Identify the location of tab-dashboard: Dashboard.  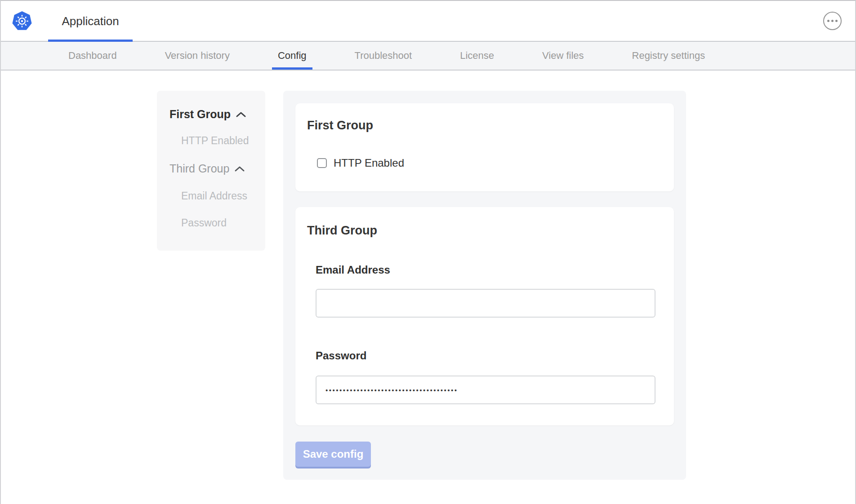
(93, 56).